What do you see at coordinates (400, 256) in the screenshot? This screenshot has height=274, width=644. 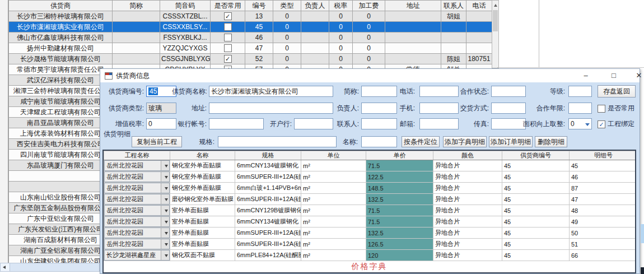 I see `detail-cell: 120` at bounding box center [400, 256].